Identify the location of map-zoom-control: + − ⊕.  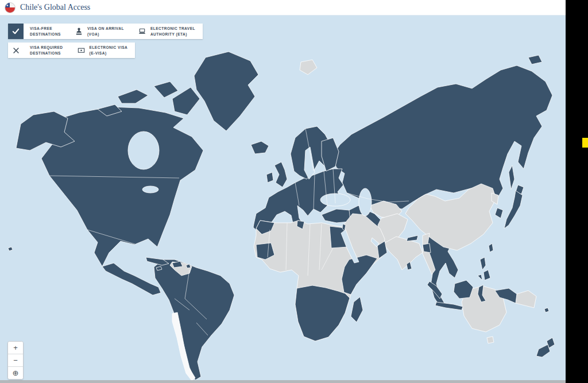
(16, 361).